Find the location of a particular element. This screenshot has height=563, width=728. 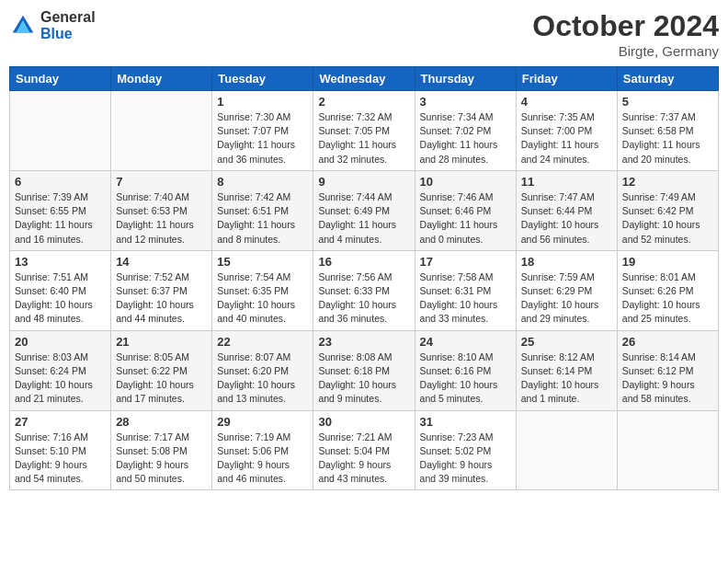

day-number: 10 is located at coordinates (465, 182).